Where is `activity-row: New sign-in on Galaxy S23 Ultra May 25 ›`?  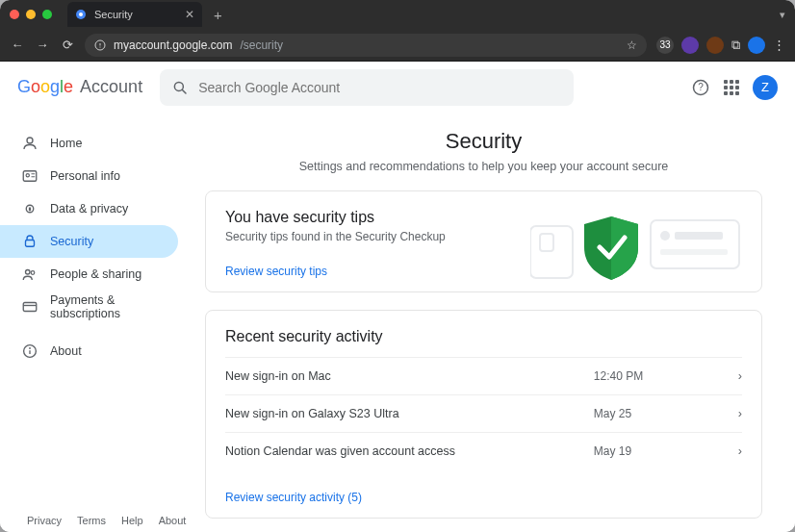
activity-row: New sign-in on Galaxy S23 Ultra May 25 › is located at coordinates (483, 414).